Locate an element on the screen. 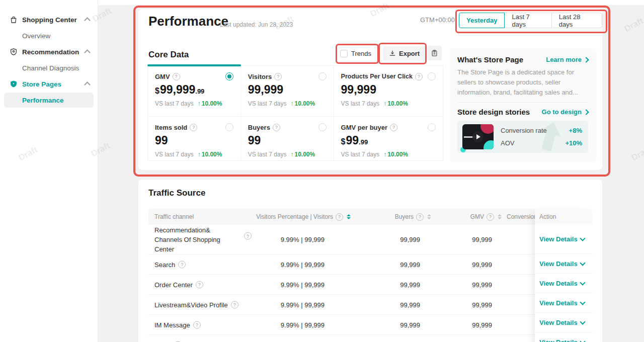  trends-checkbox is located at coordinates (344, 53).